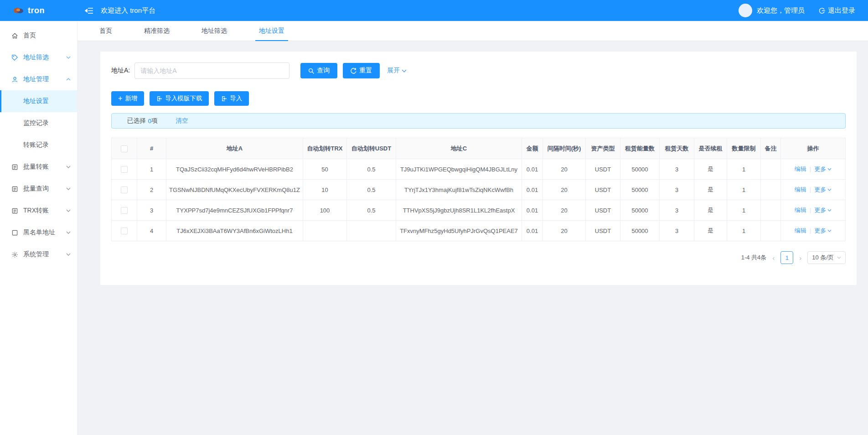  Describe the element at coordinates (179, 98) in the screenshot. I see `import-template-download-button: 导入模版下载` at that location.